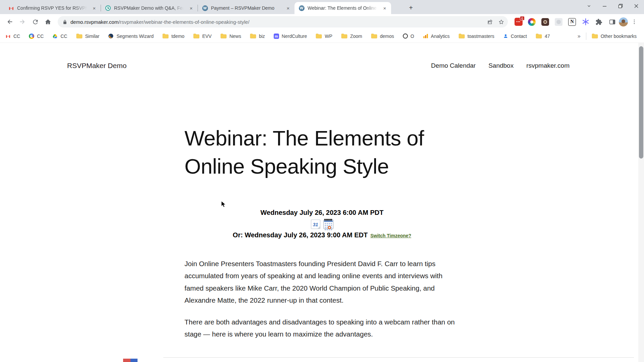  What do you see at coordinates (302, 8) in the screenshot?
I see `wordpress-favicon-icon: W` at bounding box center [302, 8].